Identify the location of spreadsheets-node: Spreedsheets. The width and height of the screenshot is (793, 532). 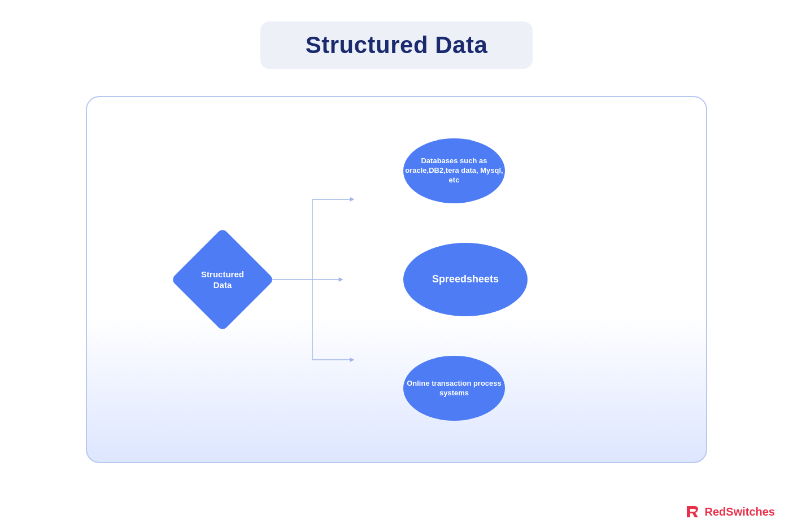
(465, 280).